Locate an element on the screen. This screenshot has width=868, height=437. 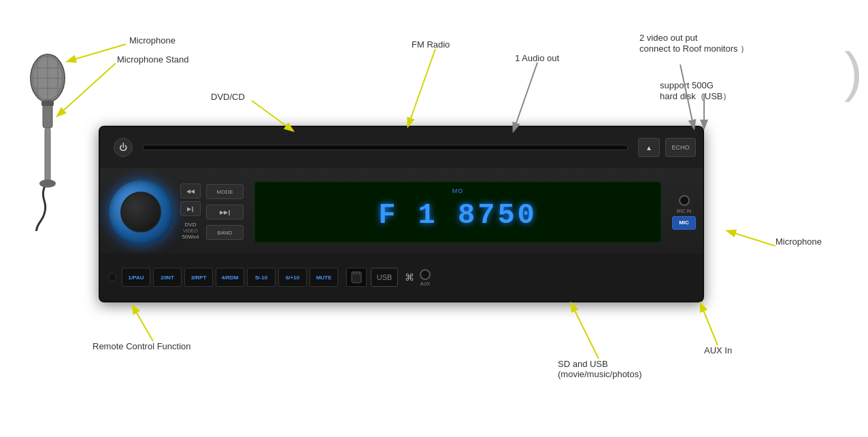
aux-jack is located at coordinates (425, 275).